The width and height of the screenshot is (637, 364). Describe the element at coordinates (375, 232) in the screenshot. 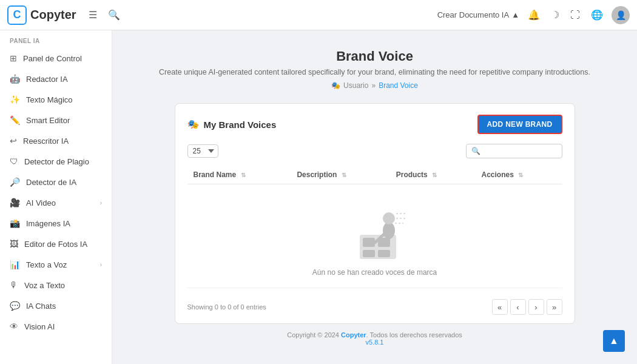

I see `empty-illustration` at that location.